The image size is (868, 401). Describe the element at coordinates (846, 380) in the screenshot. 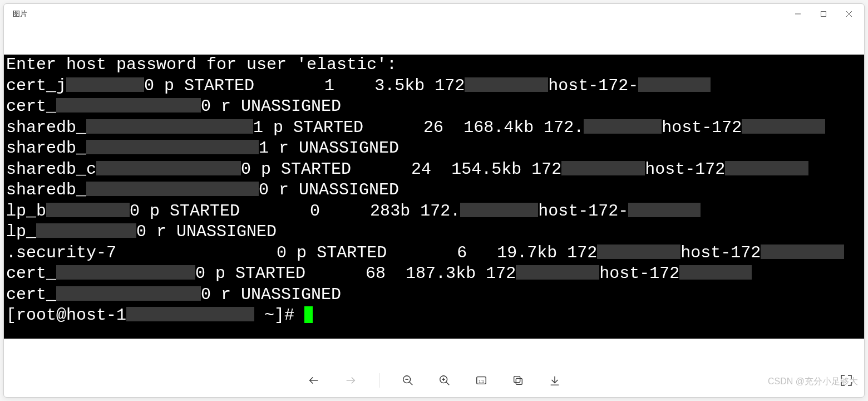

I see `fullscreen-button` at that location.